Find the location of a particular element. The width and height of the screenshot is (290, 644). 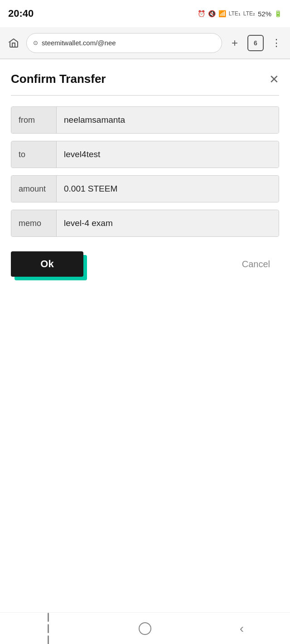

cancel-button: Cancel is located at coordinates (256, 264).